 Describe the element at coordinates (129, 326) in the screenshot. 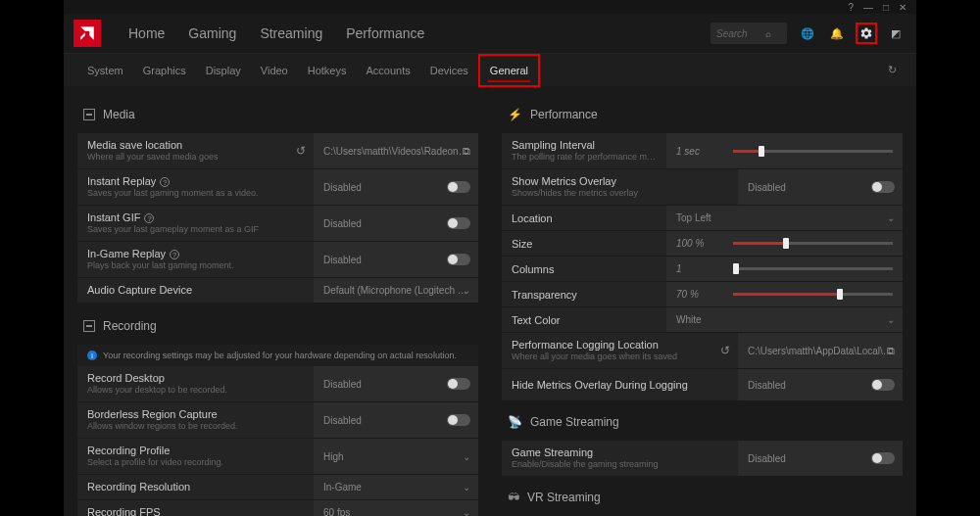

I see `section-recording-title: Recording` at that location.